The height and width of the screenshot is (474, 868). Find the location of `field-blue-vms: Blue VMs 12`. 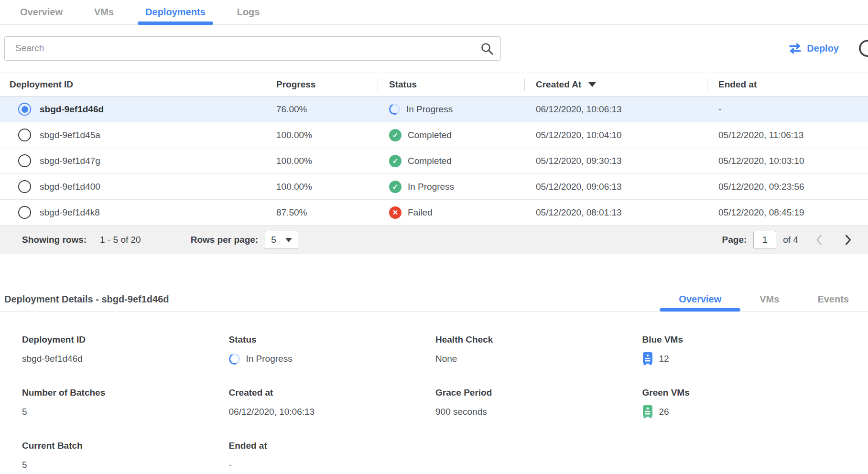

field-blue-vms: Blue VMs 12 is located at coordinates (746, 350).